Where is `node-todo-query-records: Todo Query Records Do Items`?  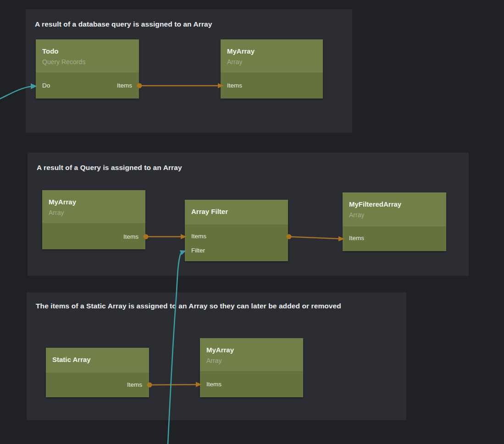
node-todo-query-records: Todo Query Records Do Items is located at coordinates (87, 69).